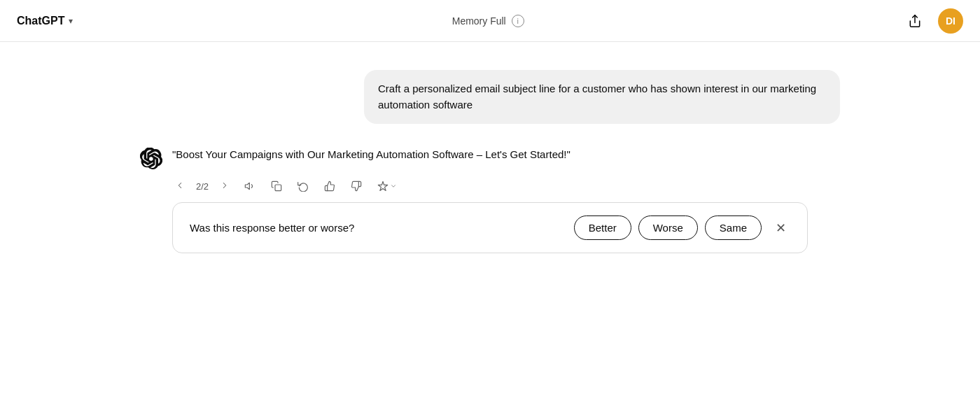 The width and height of the screenshot is (980, 403). What do you see at coordinates (225, 186) in the screenshot?
I see `next-response-button` at bounding box center [225, 186].